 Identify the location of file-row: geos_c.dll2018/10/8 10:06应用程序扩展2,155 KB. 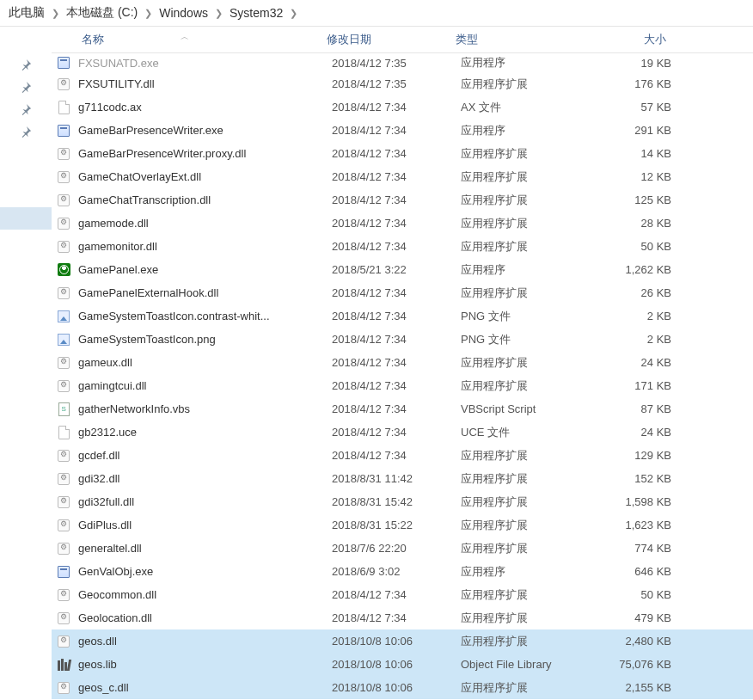
(402, 688).